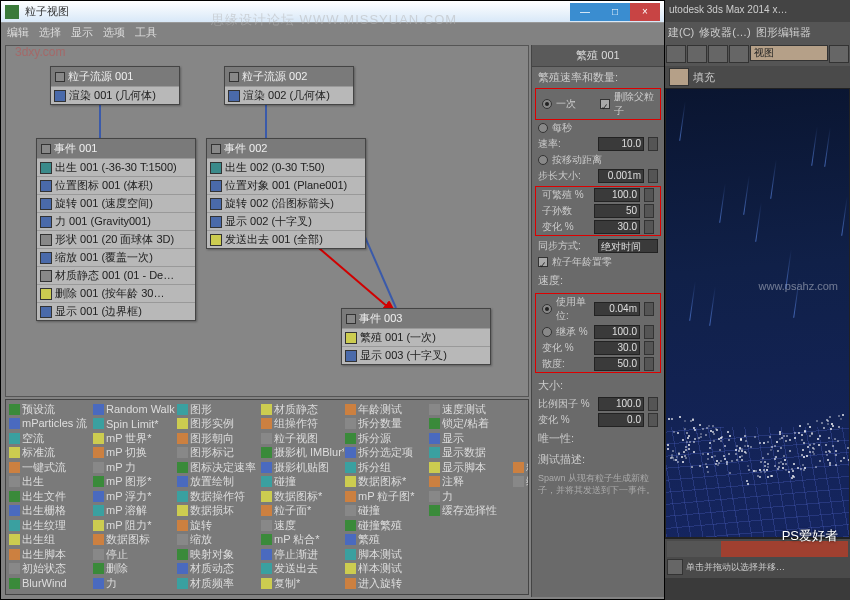 This screenshot has width=850, height=600. I want to click on operator-item: 数据图标, so click(134, 540).